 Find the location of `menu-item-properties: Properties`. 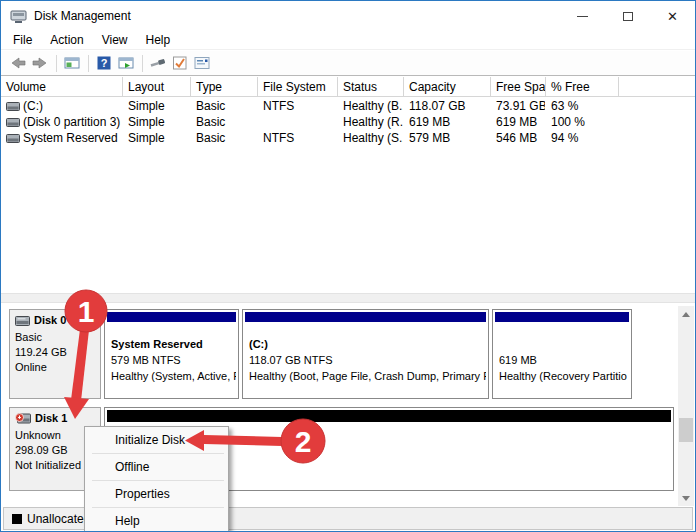

menu-item-properties: Properties is located at coordinates (156, 494).